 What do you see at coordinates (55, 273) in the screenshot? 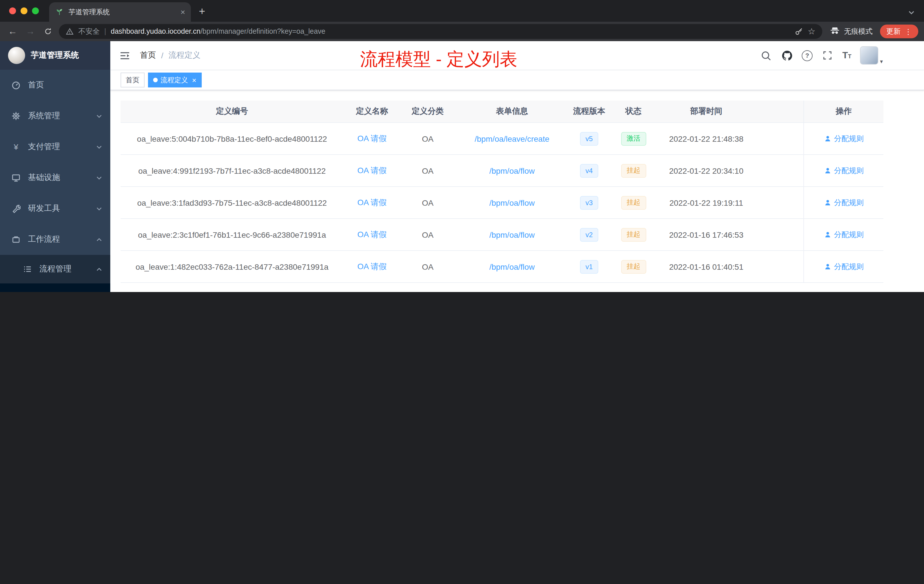
I see `workflow-submenu: 流程管理 流程表单 用户分组` at bounding box center [55, 273].